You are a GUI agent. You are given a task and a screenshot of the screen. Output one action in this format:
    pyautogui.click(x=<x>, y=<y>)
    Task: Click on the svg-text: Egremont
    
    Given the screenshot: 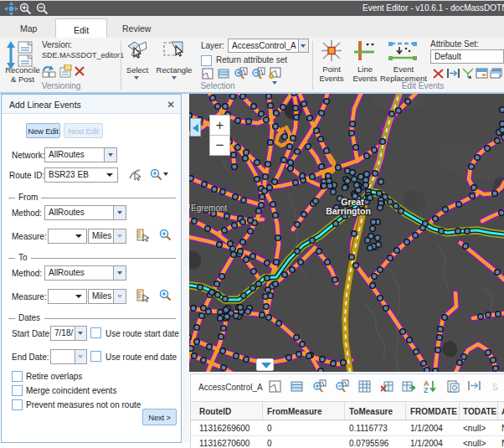 What is the action you would take?
    pyautogui.click(x=209, y=208)
    